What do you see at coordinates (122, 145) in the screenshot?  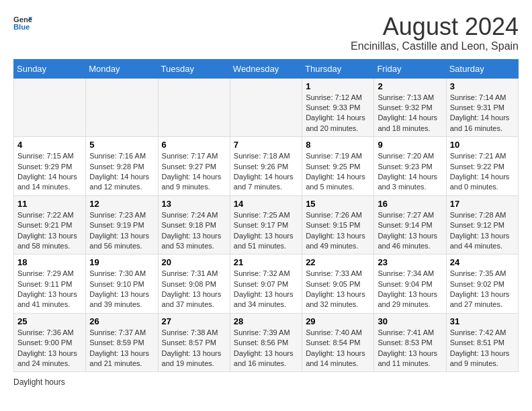 I see `day-number: 5` at bounding box center [122, 145].